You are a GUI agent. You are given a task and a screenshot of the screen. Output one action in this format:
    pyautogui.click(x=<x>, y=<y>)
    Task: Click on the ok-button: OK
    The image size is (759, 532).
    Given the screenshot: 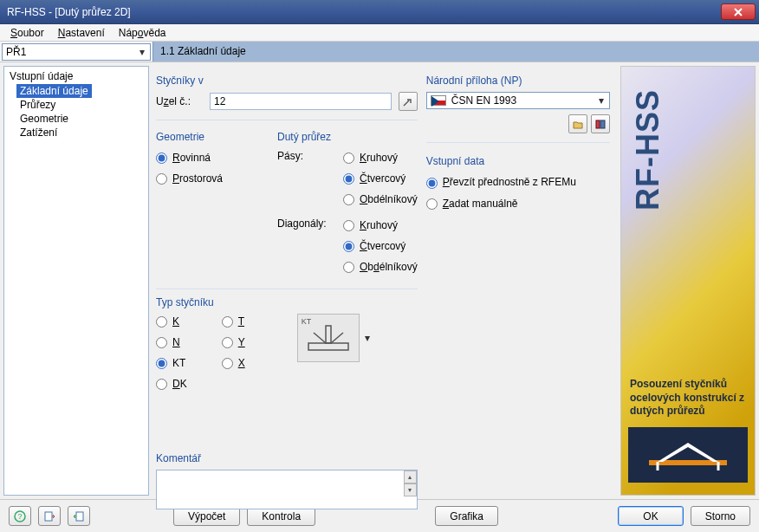 What is the action you would take?
    pyautogui.click(x=650, y=516)
    